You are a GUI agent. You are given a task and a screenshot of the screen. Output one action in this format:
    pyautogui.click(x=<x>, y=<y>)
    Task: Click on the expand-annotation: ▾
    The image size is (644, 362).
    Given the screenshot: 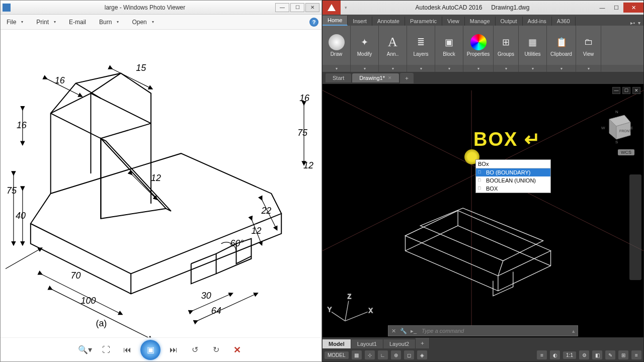 What is the action you would take?
    pyautogui.click(x=393, y=68)
    